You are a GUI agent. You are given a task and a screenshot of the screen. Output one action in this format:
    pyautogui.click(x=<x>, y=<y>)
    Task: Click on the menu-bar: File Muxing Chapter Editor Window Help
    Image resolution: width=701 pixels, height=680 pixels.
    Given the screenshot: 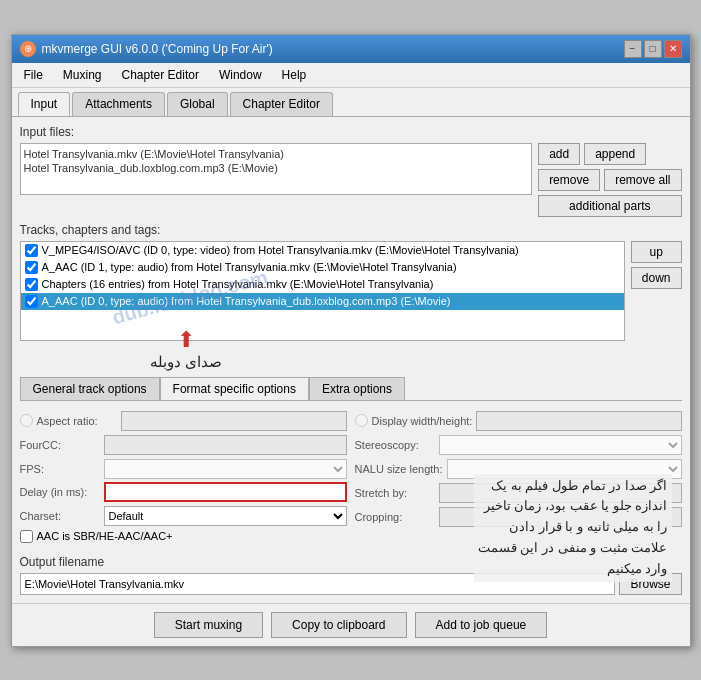 What is the action you would take?
    pyautogui.click(x=351, y=76)
    